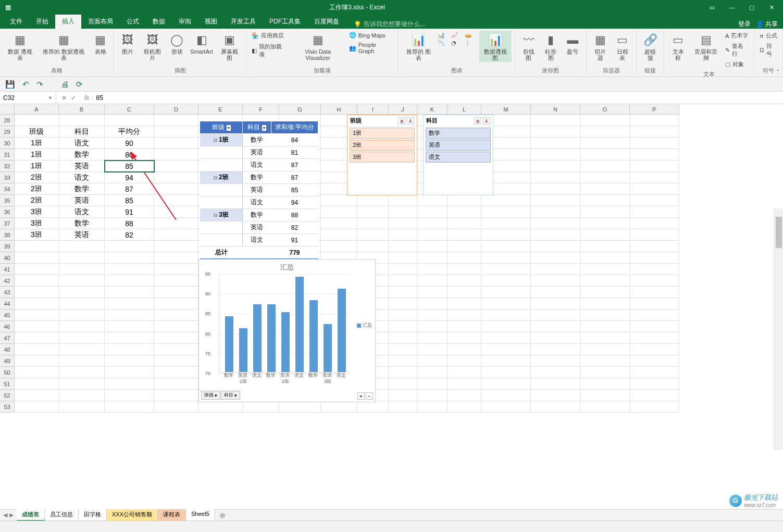 The image size is (783, 532). I want to click on pivot-chart: 汇总 汇总 班级 ▾ 科目 ▾ +− 707580859095数学英语语文数学英…, so click(287, 330).